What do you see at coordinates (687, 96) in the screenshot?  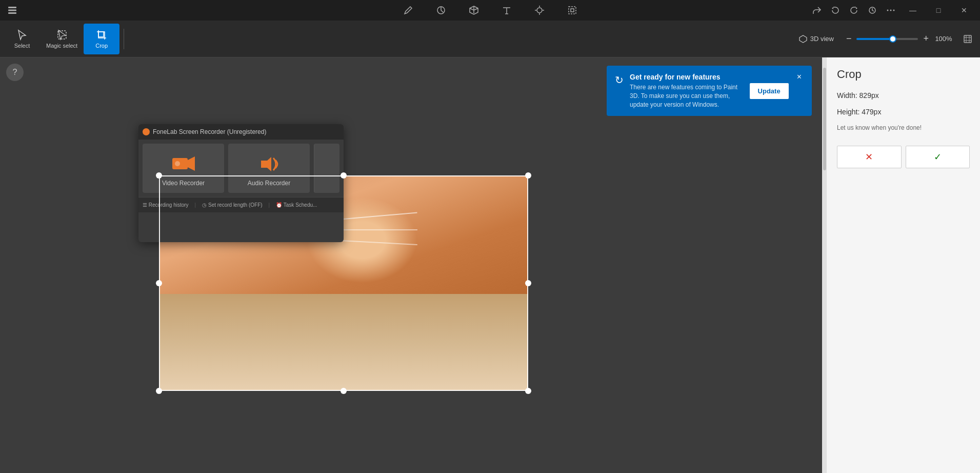 I see `notification-body: There are new features coming to Paint 3…` at bounding box center [687, 96].